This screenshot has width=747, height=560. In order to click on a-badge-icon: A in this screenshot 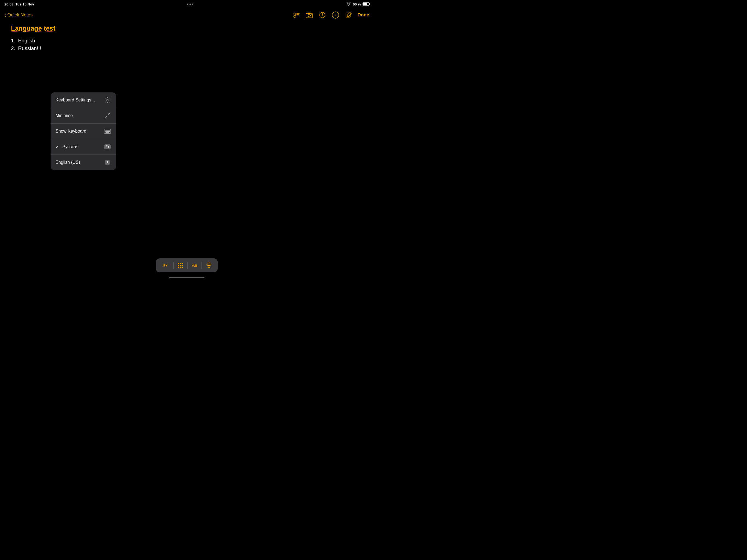, I will do `click(107, 162)`.